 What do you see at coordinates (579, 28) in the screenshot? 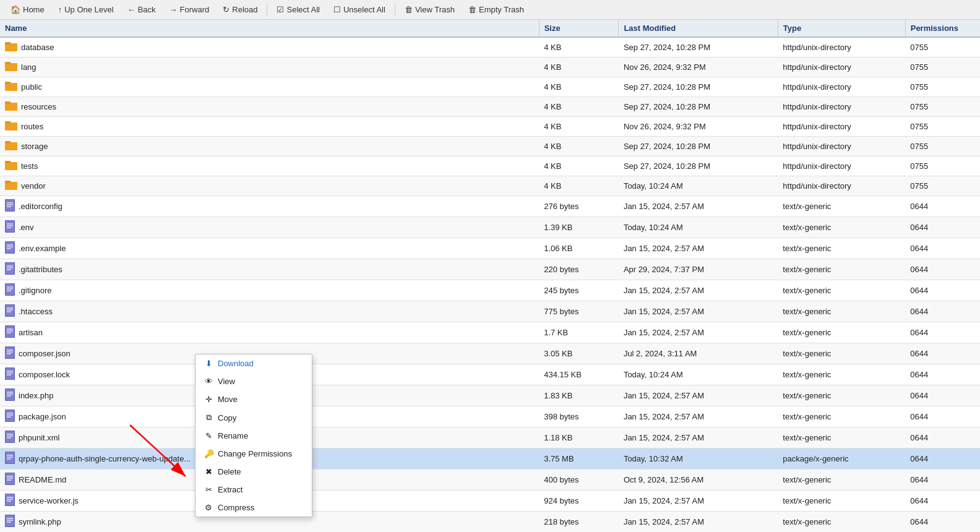
I see `col-size: Size` at bounding box center [579, 28].